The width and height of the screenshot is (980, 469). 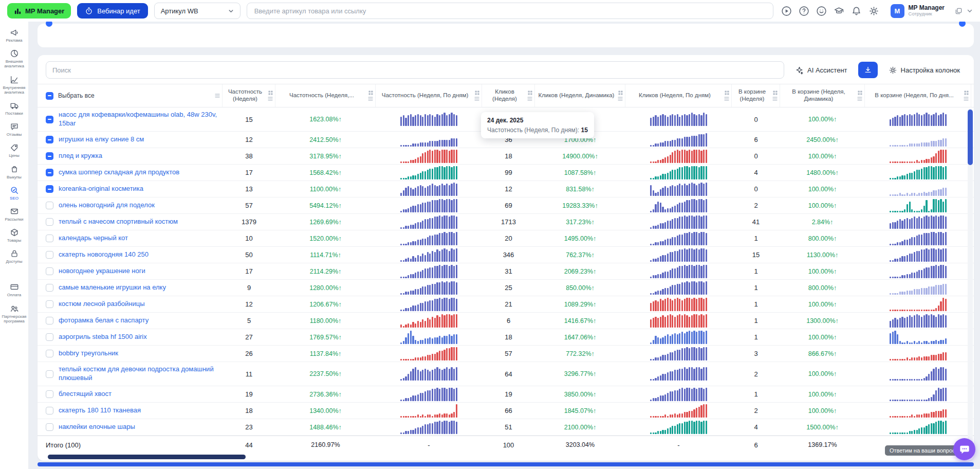 I want to click on product-name-link: аэрогриль steba hf 1500 airix, so click(x=103, y=337).